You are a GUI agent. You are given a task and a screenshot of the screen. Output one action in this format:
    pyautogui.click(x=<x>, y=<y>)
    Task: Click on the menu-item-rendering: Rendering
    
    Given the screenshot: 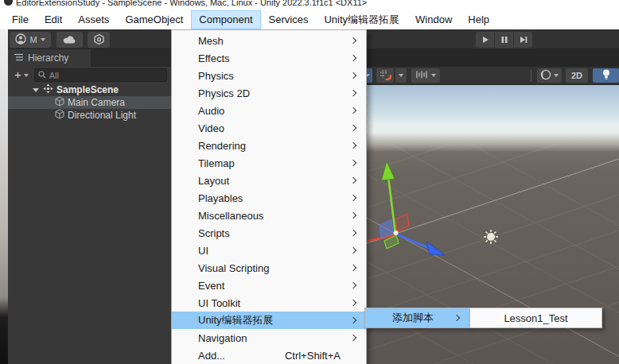 What is the action you would take?
    pyautogui.click(x=269, y=145)
    